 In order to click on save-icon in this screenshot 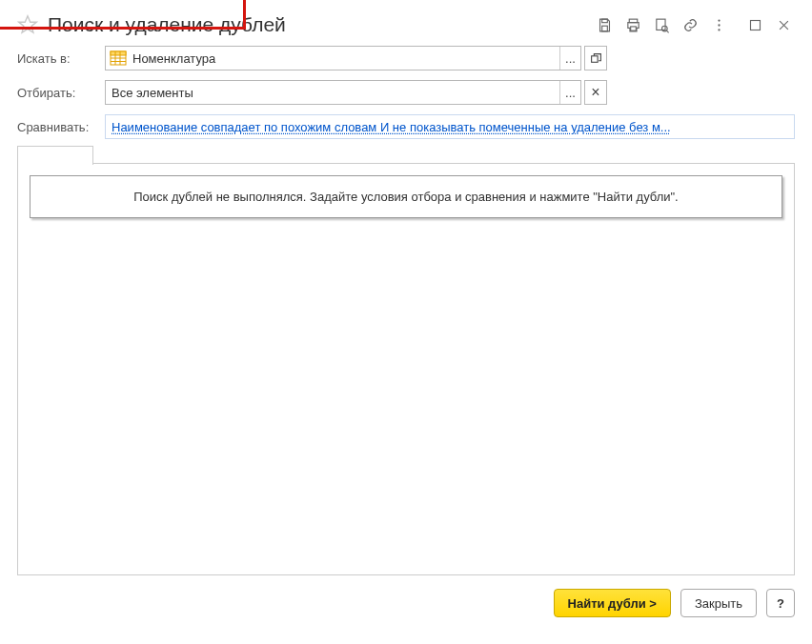, I will do `click(604, 25)`.